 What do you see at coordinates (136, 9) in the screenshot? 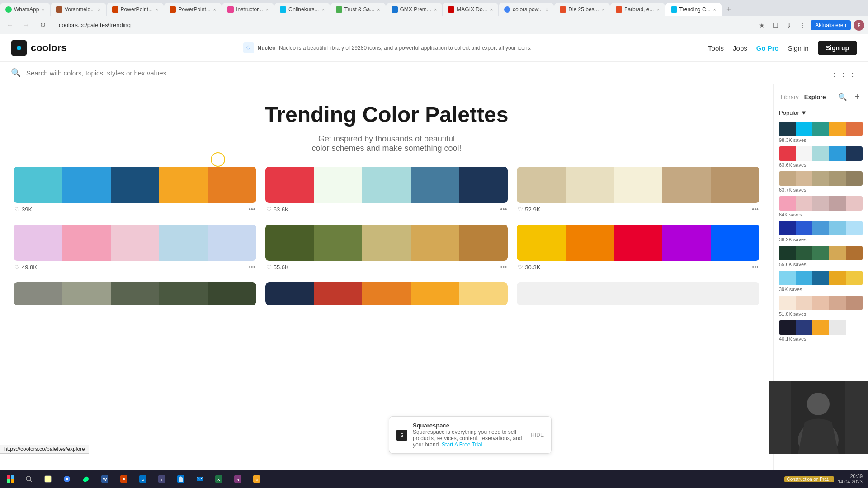
I see `tab-ppt1: PowerPoint... ×` at bounding box center [136, 9].